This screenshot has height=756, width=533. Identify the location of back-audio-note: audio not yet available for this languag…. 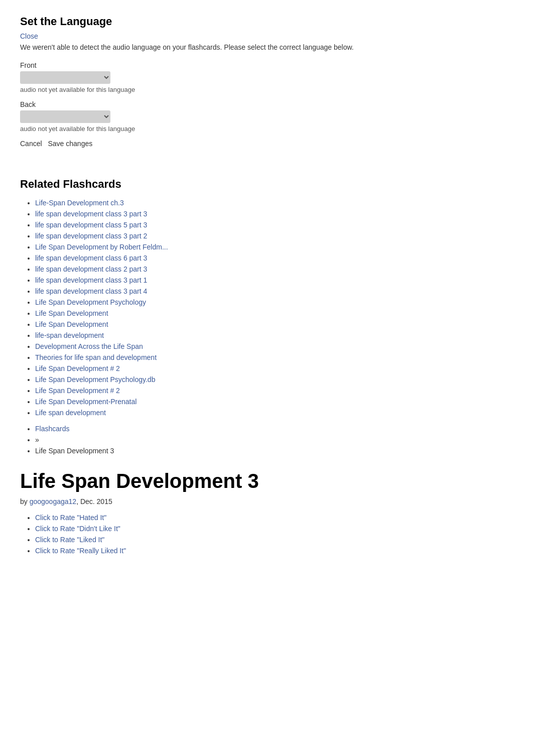
(77, 129).